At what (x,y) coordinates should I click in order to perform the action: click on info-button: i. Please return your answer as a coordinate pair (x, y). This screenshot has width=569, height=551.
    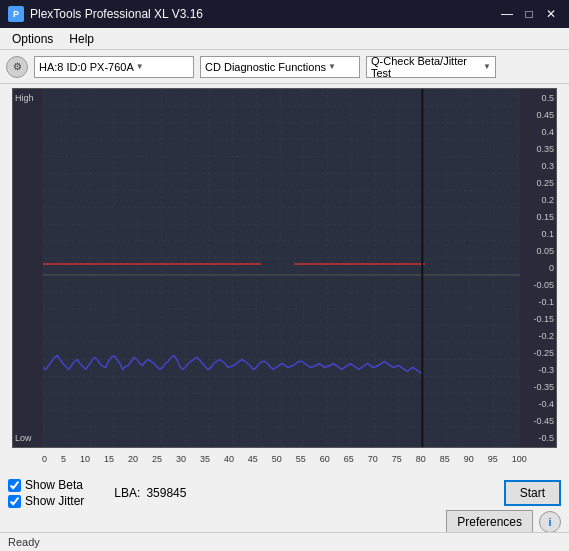
    Looking at the image, I should click on (550, 522).